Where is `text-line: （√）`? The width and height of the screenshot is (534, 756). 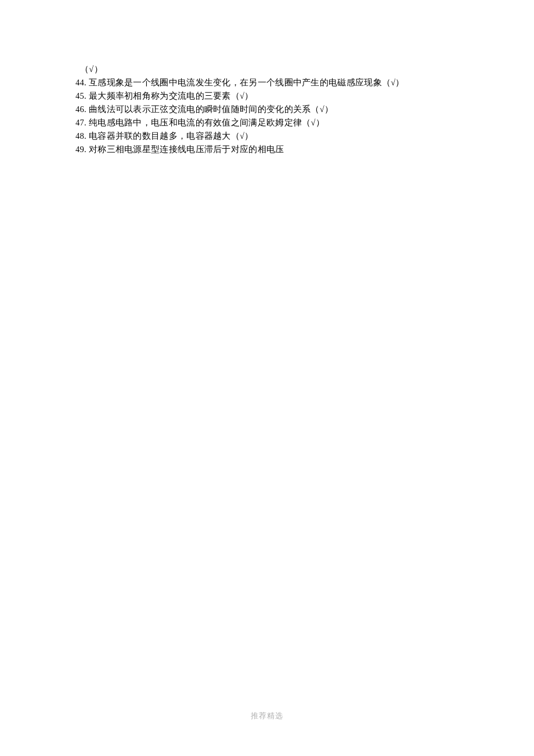
text-line: （√） is located at coordinates (276, 70).